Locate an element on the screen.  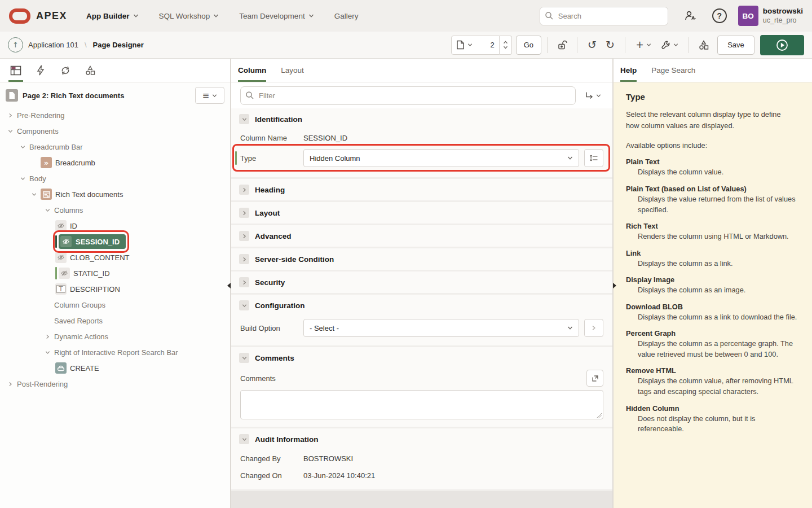
tree-item-column-groups: Column Groups is located at coordinates (115, 305).